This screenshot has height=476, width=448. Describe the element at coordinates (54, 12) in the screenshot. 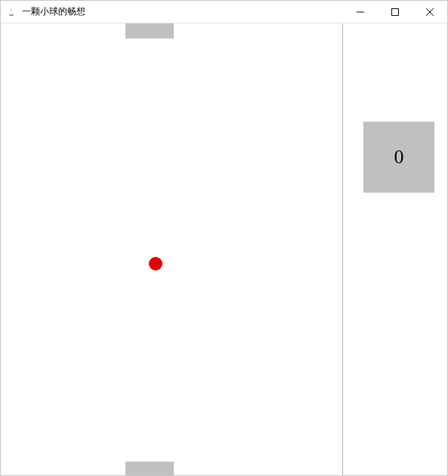

I see `window-title: 一颗小球的畅想` at that location.